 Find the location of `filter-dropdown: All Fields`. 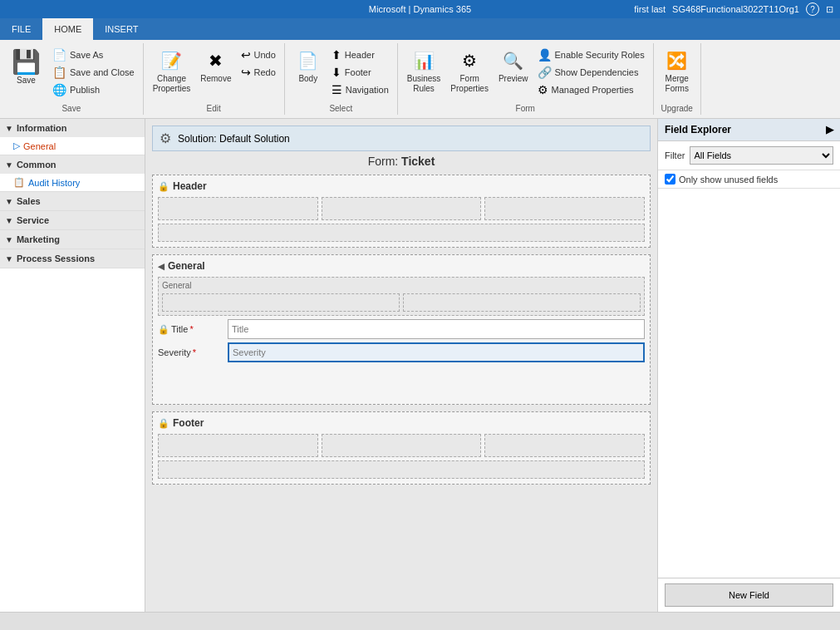

filter-dropdown: All Fields is located at coordinates (761, 155).